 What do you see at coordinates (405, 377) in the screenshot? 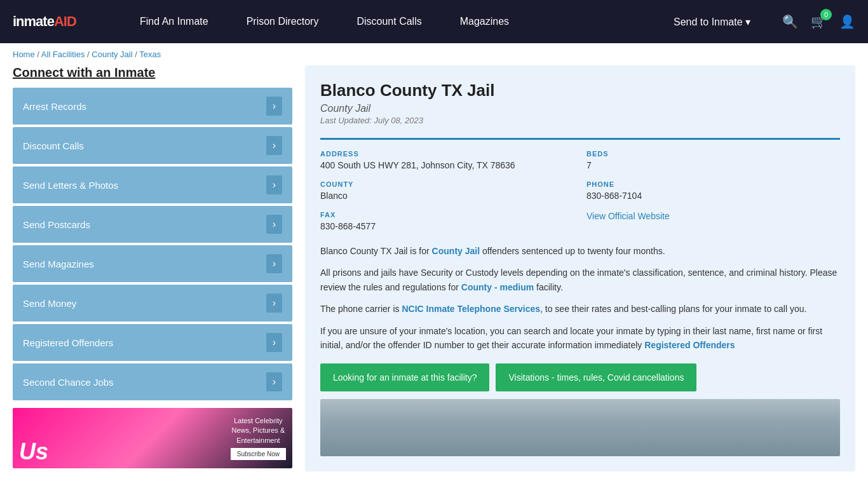
I see `find-inmate-button: Looking for an inmate at this facility?` at bounding box center [405, 377].